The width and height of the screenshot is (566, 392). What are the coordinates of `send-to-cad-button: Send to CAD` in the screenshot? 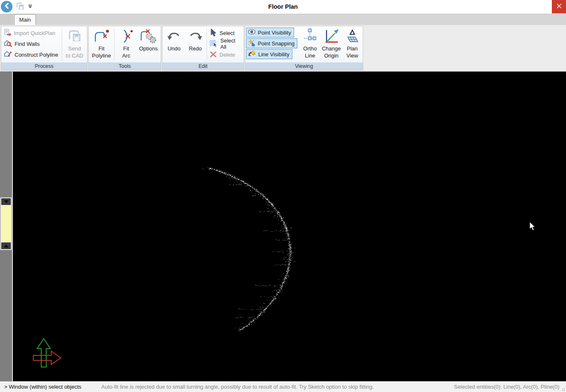 It's located at (75, 44).